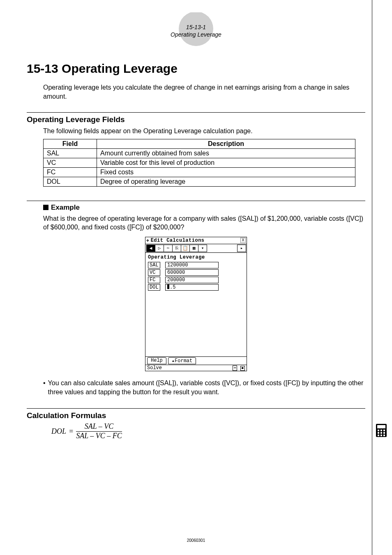  Describe the element at coordinates (154, 280) in the screenshot. I see `fc-button: FC` at that location.